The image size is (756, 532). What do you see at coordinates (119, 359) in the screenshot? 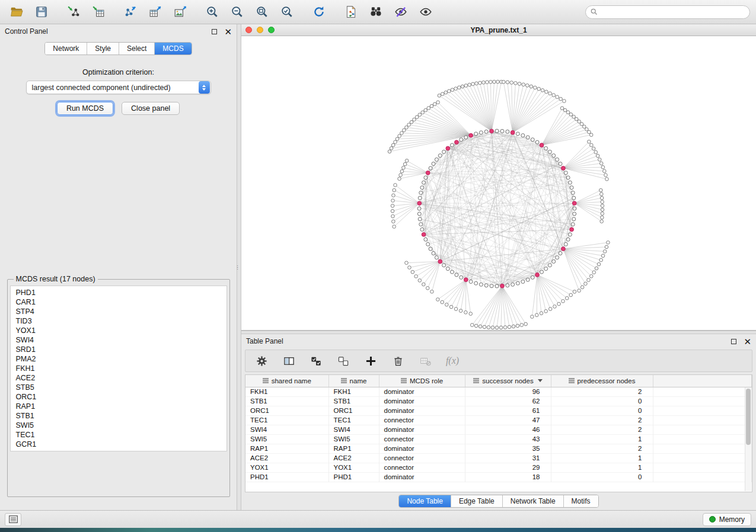
I see `mcds-result-item: PMA2` at bounding box center [119, 359].